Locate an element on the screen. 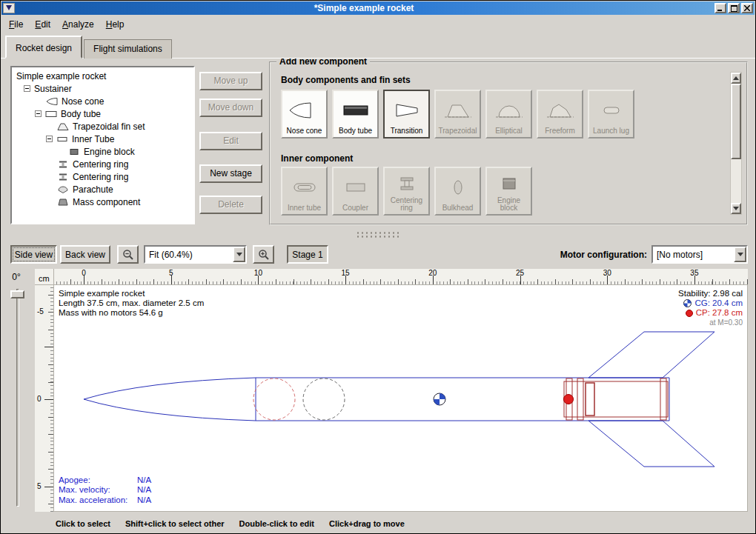 The height and width of the screenshot is (534, 756). add-inner-tube-button: Inner tube is located at coordinates (304, 191).